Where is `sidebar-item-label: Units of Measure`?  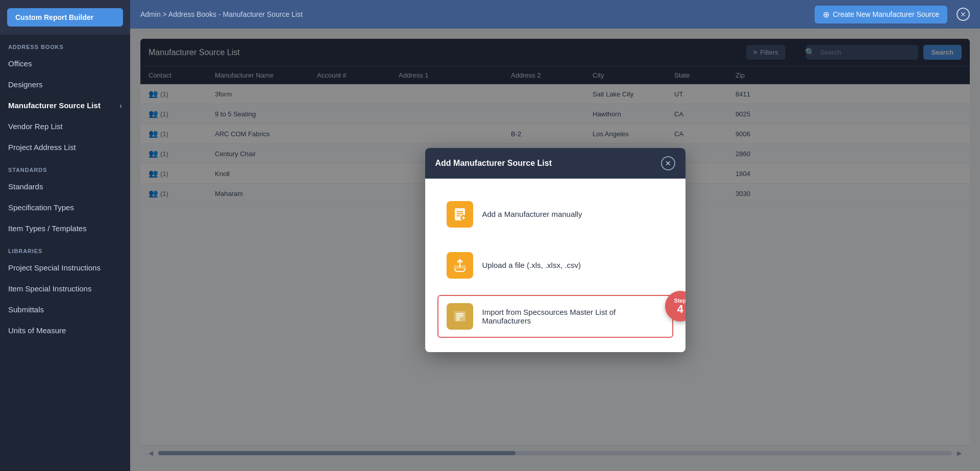
sidebar-item-label: Units of Measure is located at coordinates (37, 331).